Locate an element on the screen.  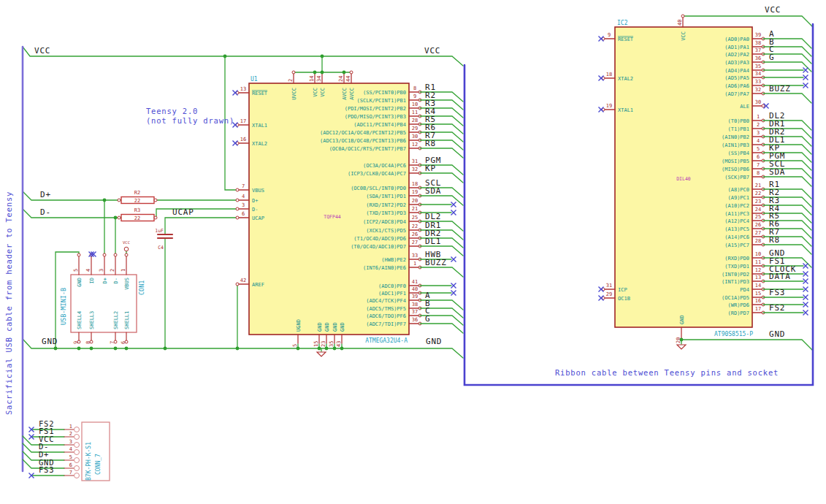
pin-name: (AD5)PA5 is located at coordinates (737, 78).